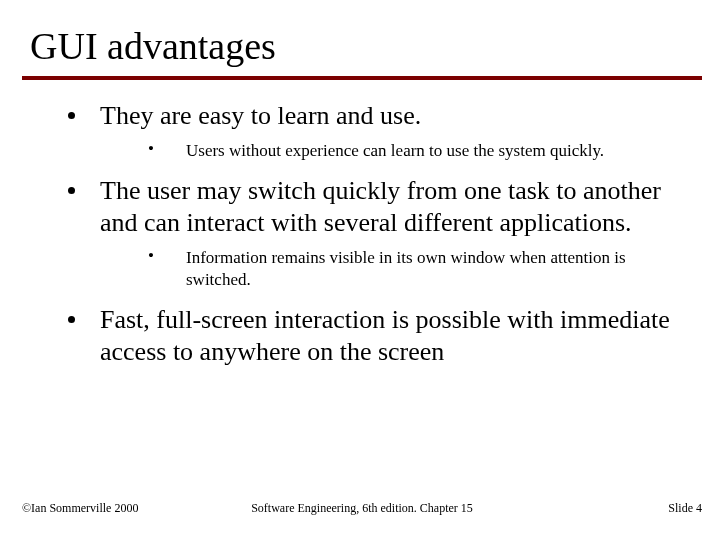 The image size is (720, 540). Describe the element at coordinates (153, 46) in the screenshot. I see `slide-title: GUI advantages` at that location.